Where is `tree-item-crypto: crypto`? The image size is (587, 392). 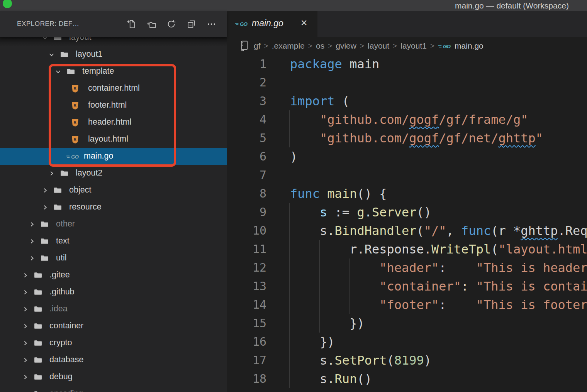 tree-item-crypto: crypto is located at coordinates (114, 343).